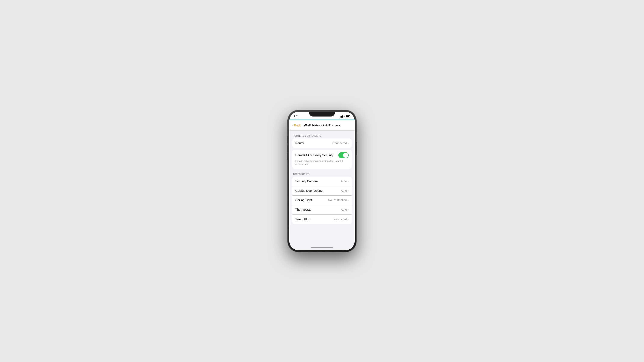  Describe the element at coordinates (296, 125) in the screenshot. I see `back-button: ‹ Back` at that location.